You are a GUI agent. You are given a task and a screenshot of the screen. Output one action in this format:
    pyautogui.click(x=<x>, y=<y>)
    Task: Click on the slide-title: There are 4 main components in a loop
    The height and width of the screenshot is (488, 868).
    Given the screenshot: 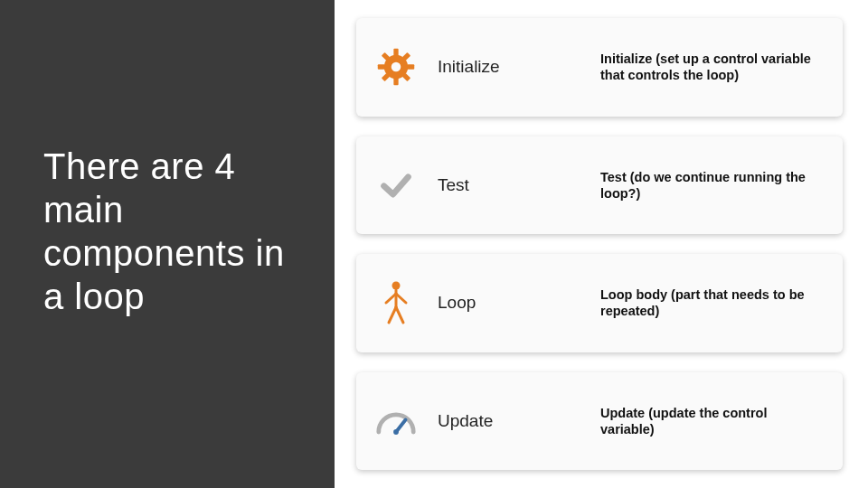 What is the action you would take?
    pyautogui.click(x=175, y=231)
    